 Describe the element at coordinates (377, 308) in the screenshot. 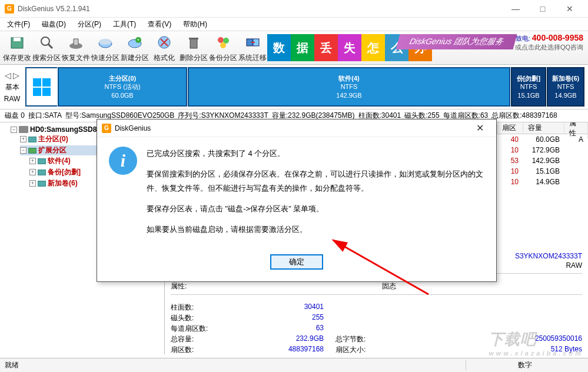

I see `property-row: 柱面数:30401` at that location.